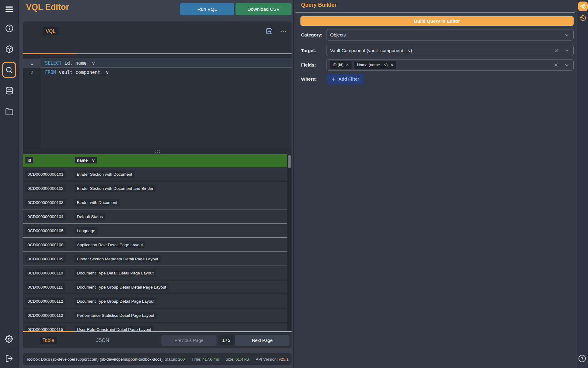 The width and height of the screenshot is (588, 368). What do you see at coordinates (48, 340) in the screenshot?
I see `tab-table-label: Table` at bounding box center [48, 340].